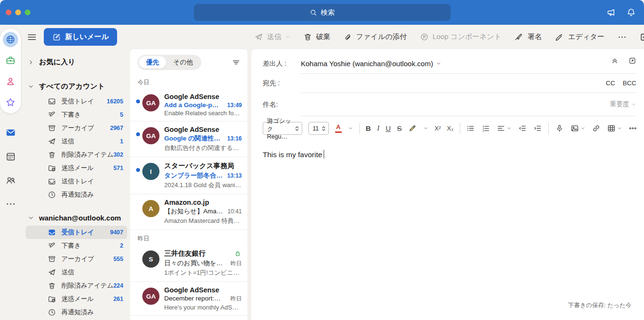 The height and width of the screenshot is (320, 644). Describe the element at coordinates (528, 37) in the screenshot. I see `signature-button: 署名` at that location.